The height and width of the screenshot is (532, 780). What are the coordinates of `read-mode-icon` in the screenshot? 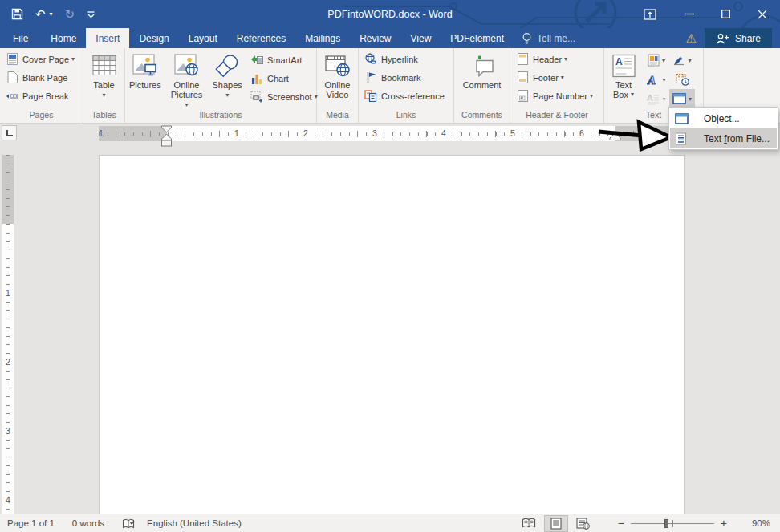 It's located at (529, 523).